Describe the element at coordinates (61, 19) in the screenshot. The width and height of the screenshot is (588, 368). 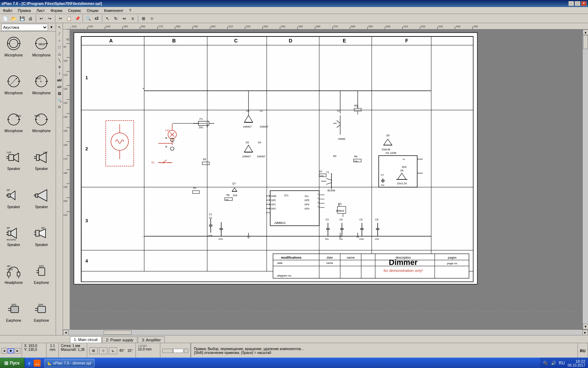
I see `cut-button: ✂` at that location.